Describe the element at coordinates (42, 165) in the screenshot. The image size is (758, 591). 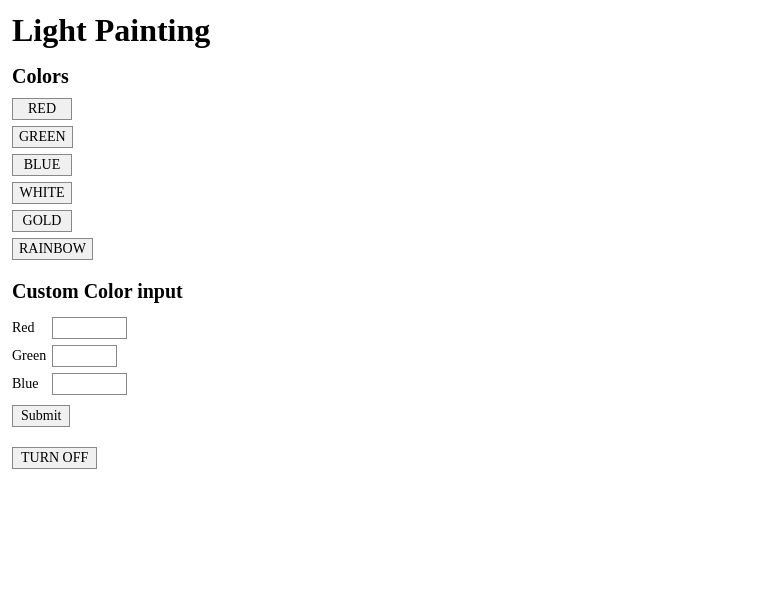
I see `blue-button: BLUE` at that location.